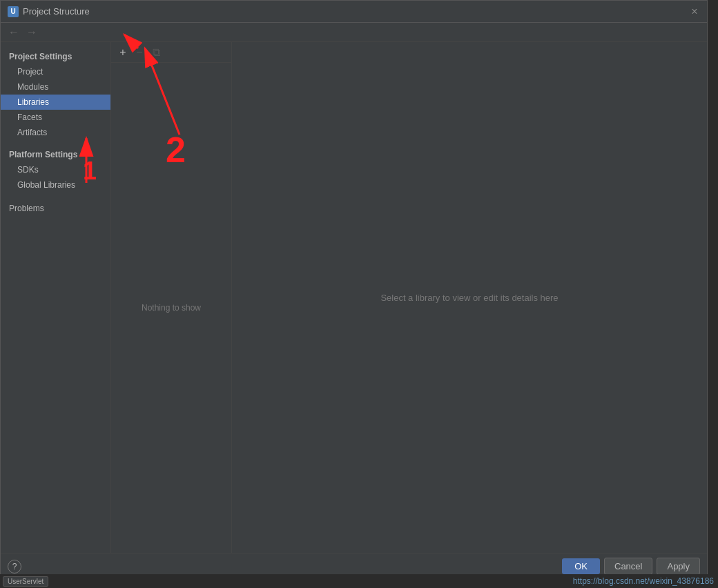 The height and width of the screenshot is (588, 718). What do you see at coordinates (55, 87) in the screenshot?
I see `sidebar-item-modules: Modules` at bounding box center [55, 87].